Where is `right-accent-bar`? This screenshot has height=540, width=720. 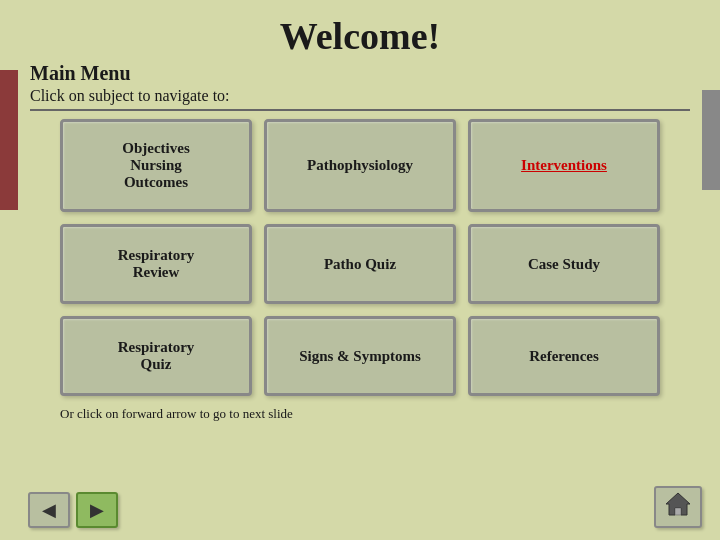 right-accent-bar is located at coordinates (711, 140).